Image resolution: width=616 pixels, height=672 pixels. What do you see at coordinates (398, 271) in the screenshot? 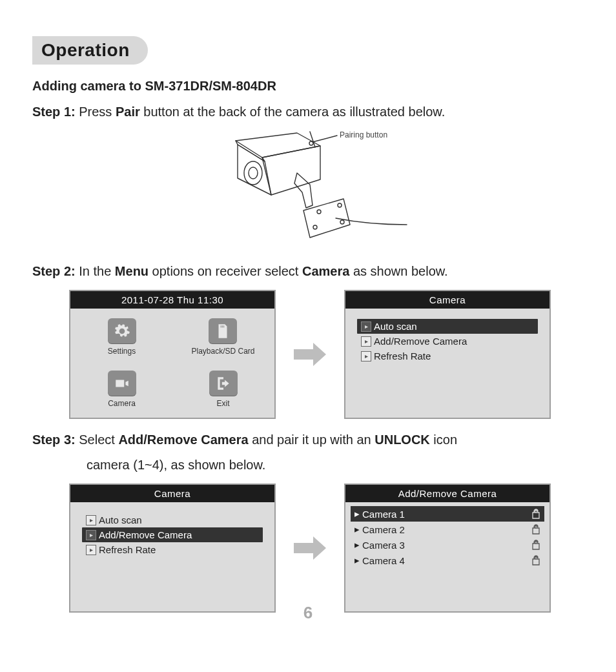
I see `step2-post: as shown below.` at bounding box center [398, 271].